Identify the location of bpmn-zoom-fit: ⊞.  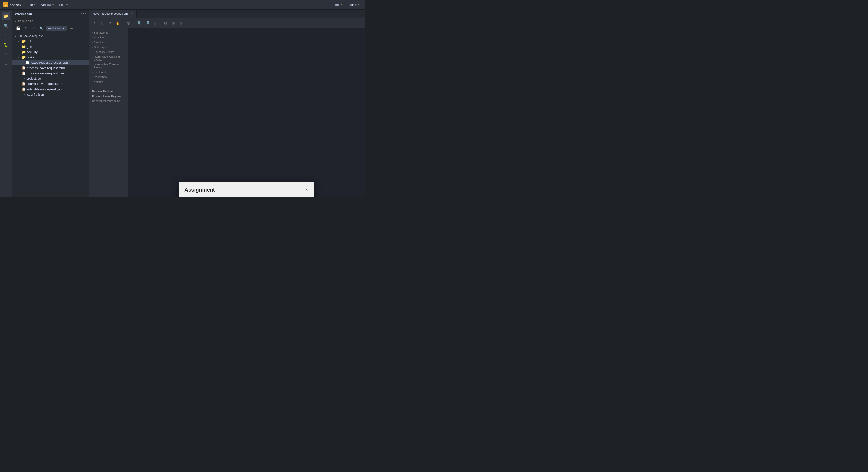
(155, 23).